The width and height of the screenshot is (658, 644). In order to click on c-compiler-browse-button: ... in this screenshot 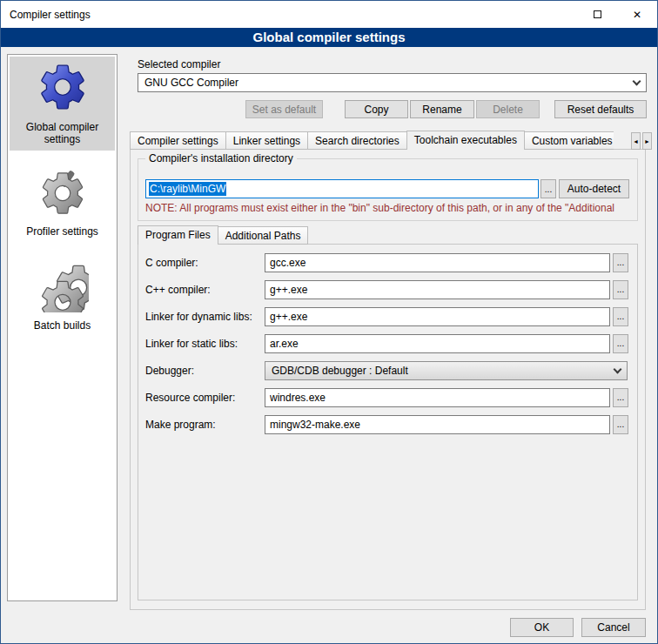, I will do `click(621, 263)`.